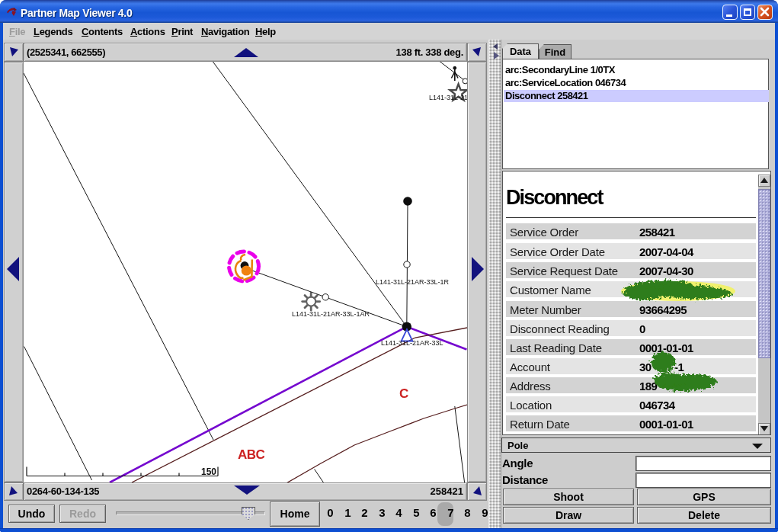 This screenshot has height=532, width=778. Describe the element at coordinates (413, 282) in the screenshot. I see `svg-text: L141-31L-21AR-33L-1R` at that location.